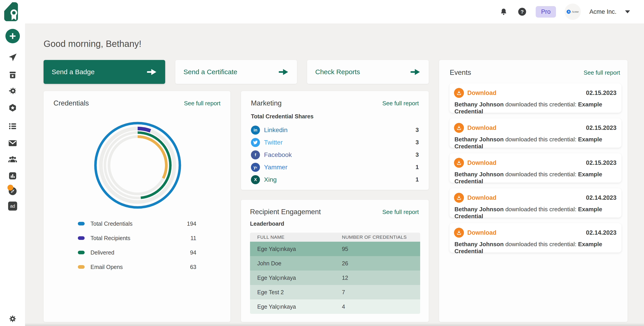 This screenshot has height=326, width=644. I want to click on recipient-engagement-title: Recipient Engagement, so click(286, 212).